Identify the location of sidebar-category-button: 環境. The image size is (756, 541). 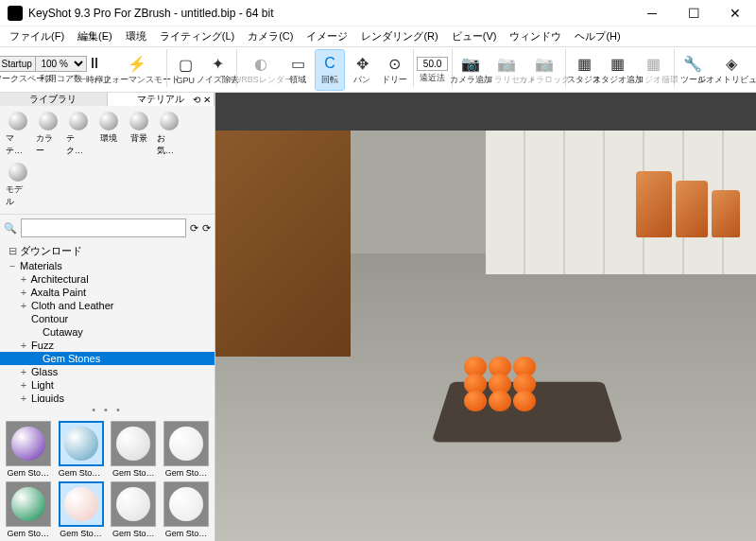
(109, 134).